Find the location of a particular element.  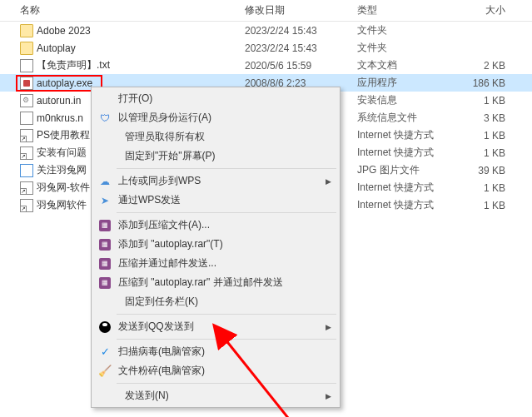

menu-scan-virus: ✓ 扫描病毒(电脑管家) is located at coordinates (216, 351).